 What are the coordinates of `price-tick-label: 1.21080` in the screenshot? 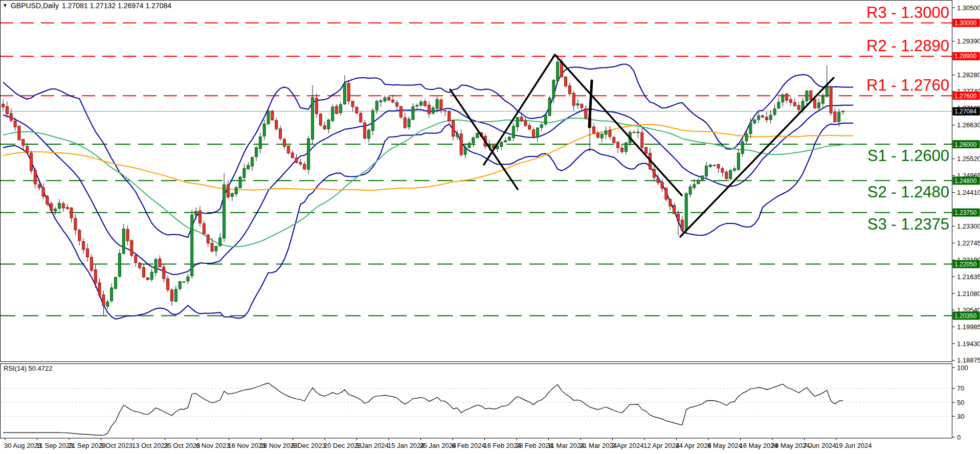 It's located at (969, 293).